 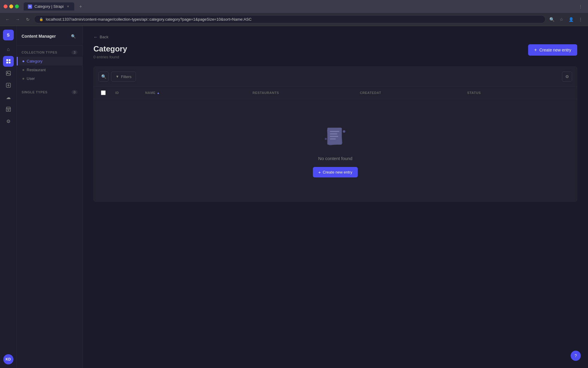 I want to click on select-all-checkbox, so click(x=103, y=93).